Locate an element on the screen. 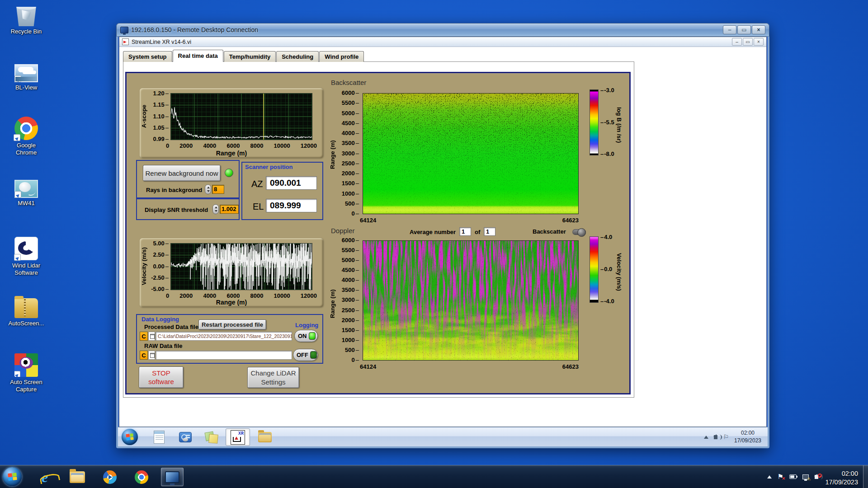 This screenshot has height=488, width=868. tab-scheduling: Scheduling is located at coordinates (297, 56).